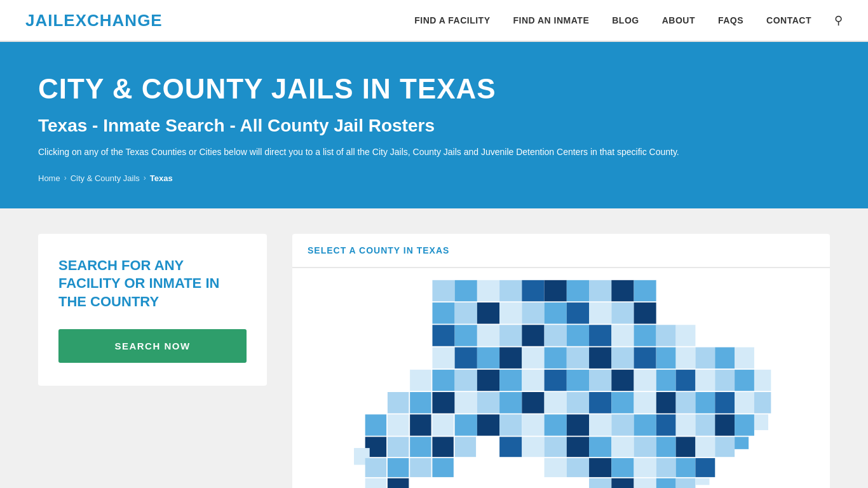 Image resolution: width=868 pixels, height=488 pixels. I want to click on search-box: SEARCH FOR ANY FACILITY OR INMATE IN THE…, so click(153, 310).